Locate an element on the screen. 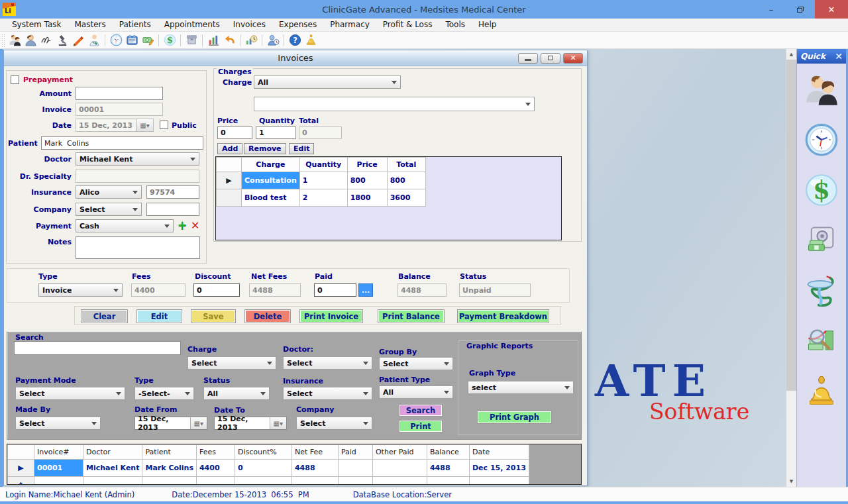  save-button: Save is located at coordinates (213, 317).